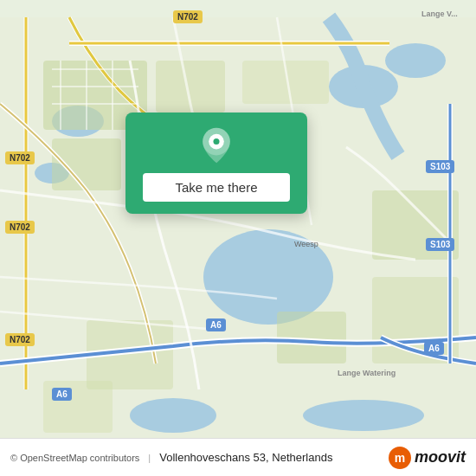 The image size is (476, 476). What do you see at coordinates (367, 373) in the screenshot?
I see `lange-watering-label: Lange Watering` at bounding box center [367, 373].